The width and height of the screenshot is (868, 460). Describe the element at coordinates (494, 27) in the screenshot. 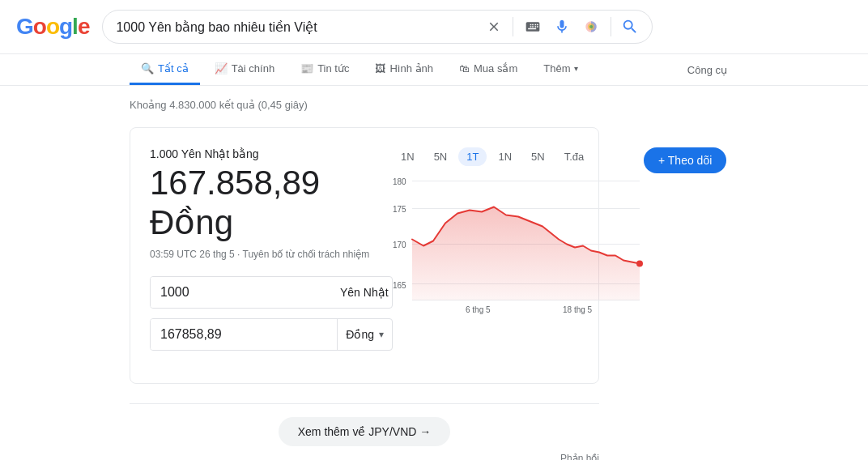

I see `clear-button` at that location.